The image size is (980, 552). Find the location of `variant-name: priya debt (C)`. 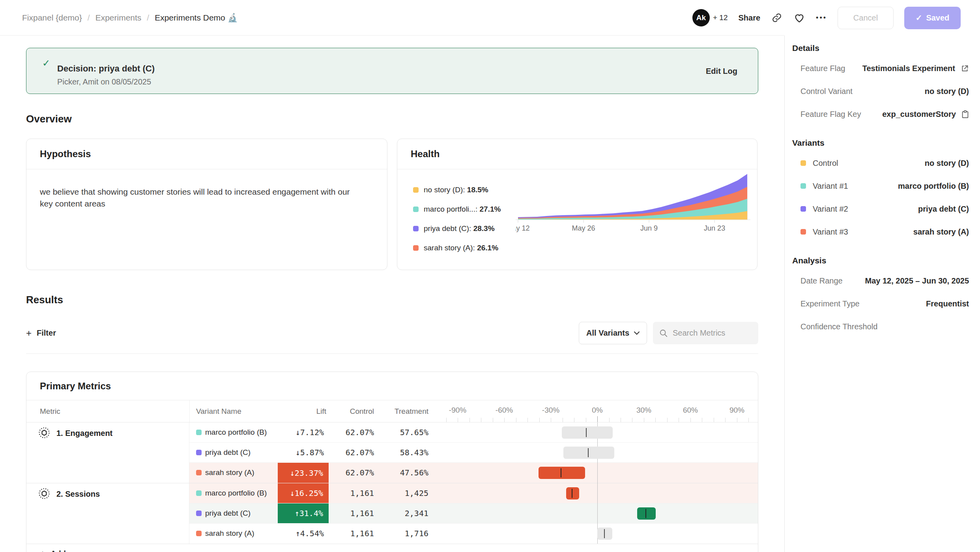

variant-name: priya debt (C) is located at coordinates (228, 513).